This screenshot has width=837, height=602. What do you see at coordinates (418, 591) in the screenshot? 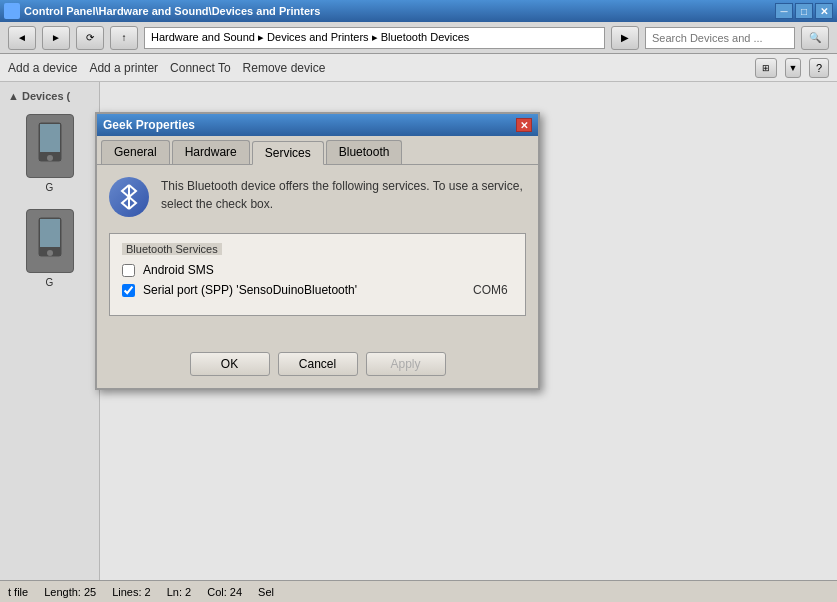
I see `status-bar: t file Length: 25 Lines: 2 Ln: 2 Col: 24…` at bounding box center [418, 591].